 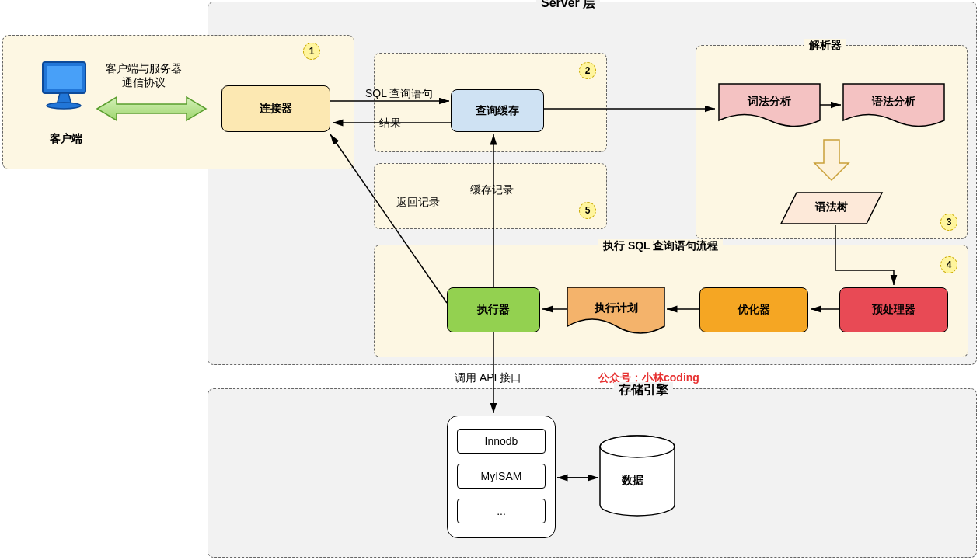 What do you see at coordinates (488, 378) in the screenshot?
I see `api-call-label: 调用 API 接口` at bounding box center [488, 378].